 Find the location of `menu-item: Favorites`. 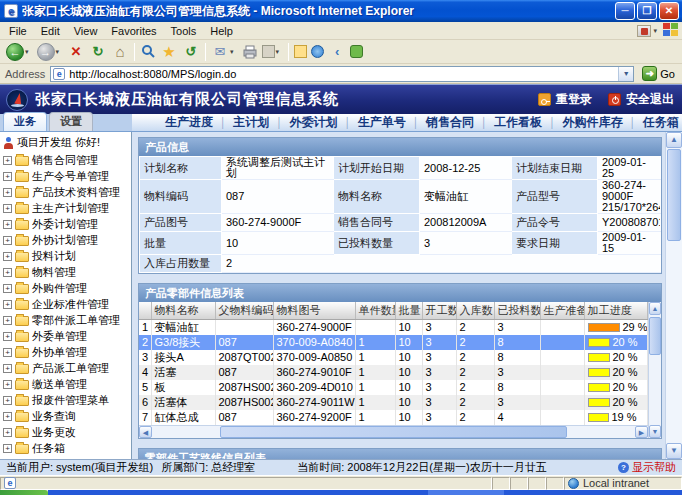

menu-item: Favorites is located at coordinates (134, 31).